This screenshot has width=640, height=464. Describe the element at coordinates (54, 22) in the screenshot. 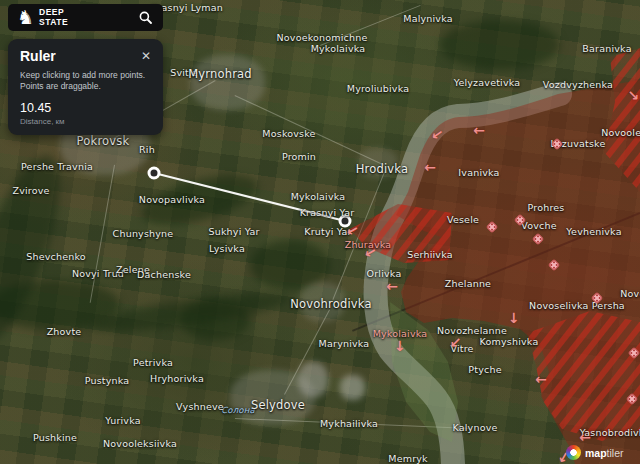

I see `brand-line2: STATE` at that location.